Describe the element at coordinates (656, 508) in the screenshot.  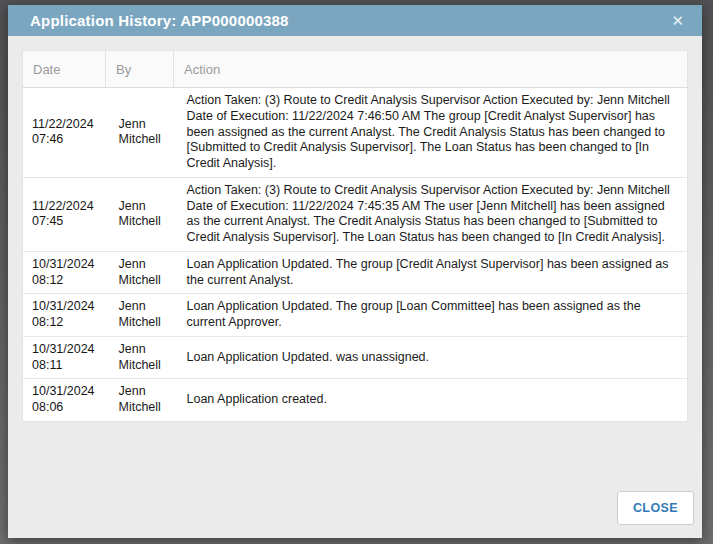
I see `close-button: CLOSE` at that location.